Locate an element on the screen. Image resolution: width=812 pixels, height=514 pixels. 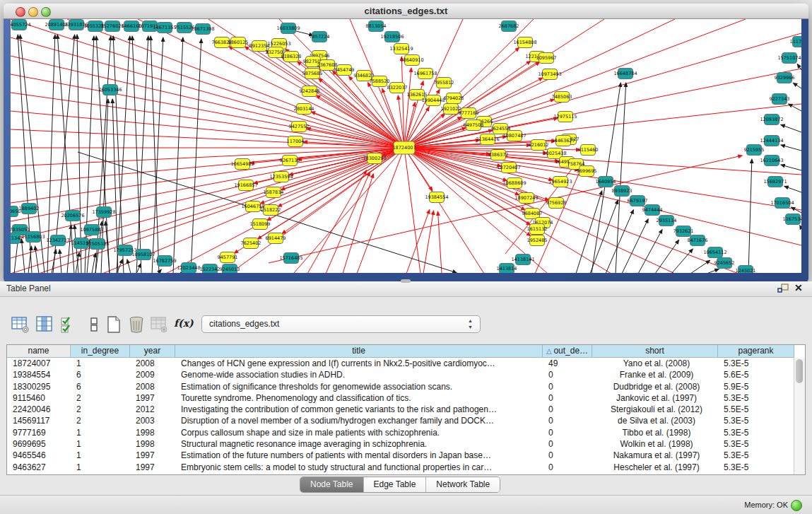
table-cell: 22420046 is located at coordinates (39, 409).